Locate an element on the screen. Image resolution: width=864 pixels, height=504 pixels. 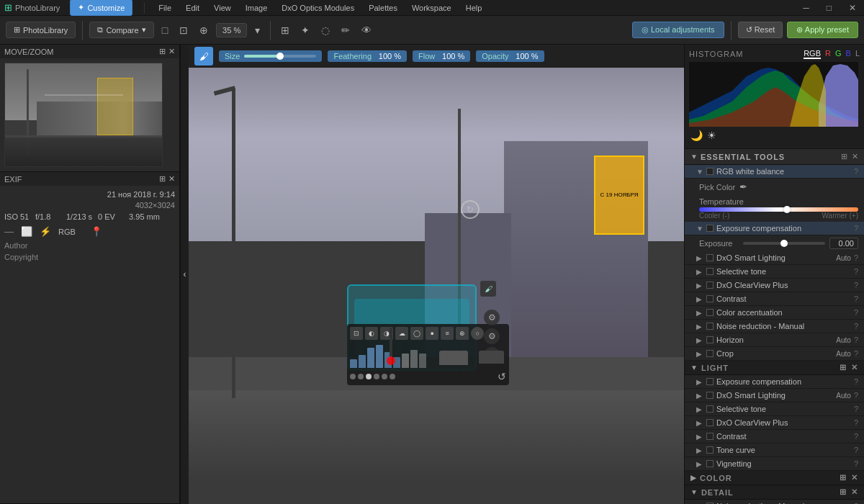
lds-checkbox is located at coordinates (710, 395).